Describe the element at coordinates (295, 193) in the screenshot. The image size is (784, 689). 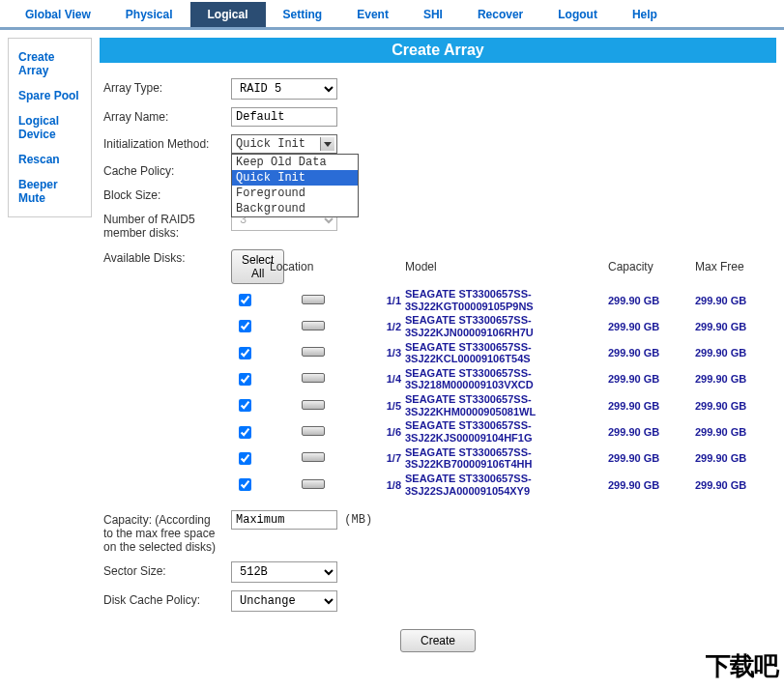
I see `option-foreground: Foreground` at that location.